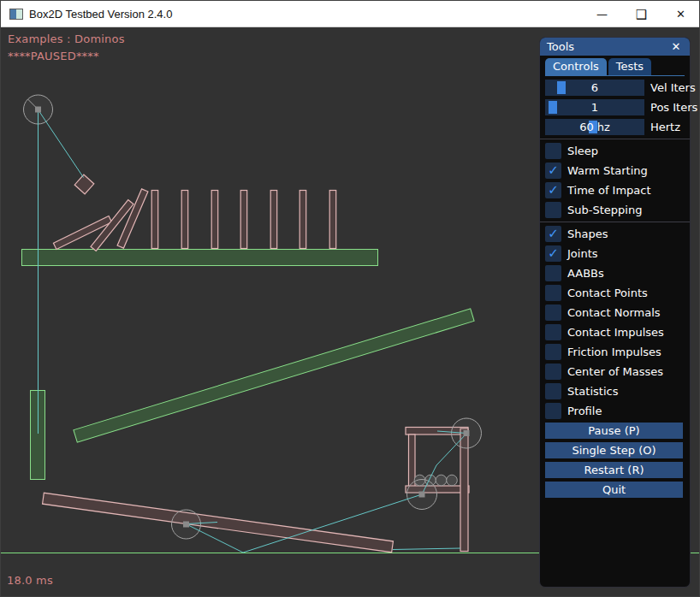 The image size is (700, 597). Describe the element at coordinates (53, 56) in the screenshot. I see `paused-status-label: ****PAUSED****` at that location.